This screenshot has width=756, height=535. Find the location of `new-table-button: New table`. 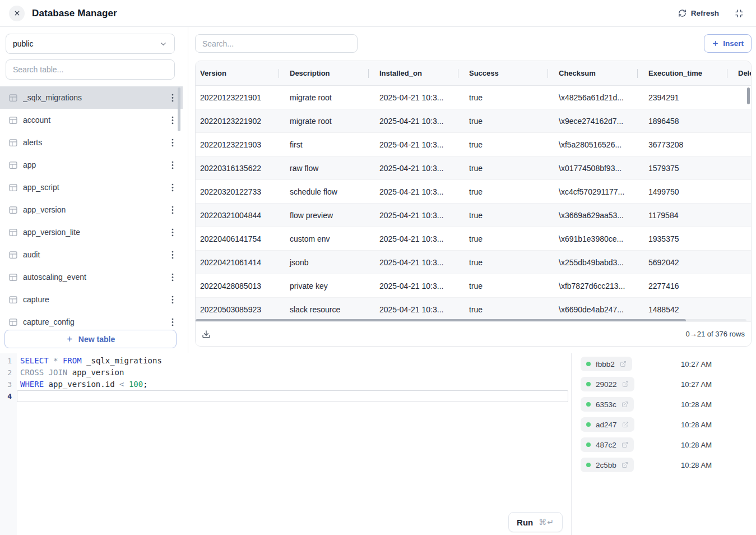

new-table-button: New table is located at coordinates (91, 339).